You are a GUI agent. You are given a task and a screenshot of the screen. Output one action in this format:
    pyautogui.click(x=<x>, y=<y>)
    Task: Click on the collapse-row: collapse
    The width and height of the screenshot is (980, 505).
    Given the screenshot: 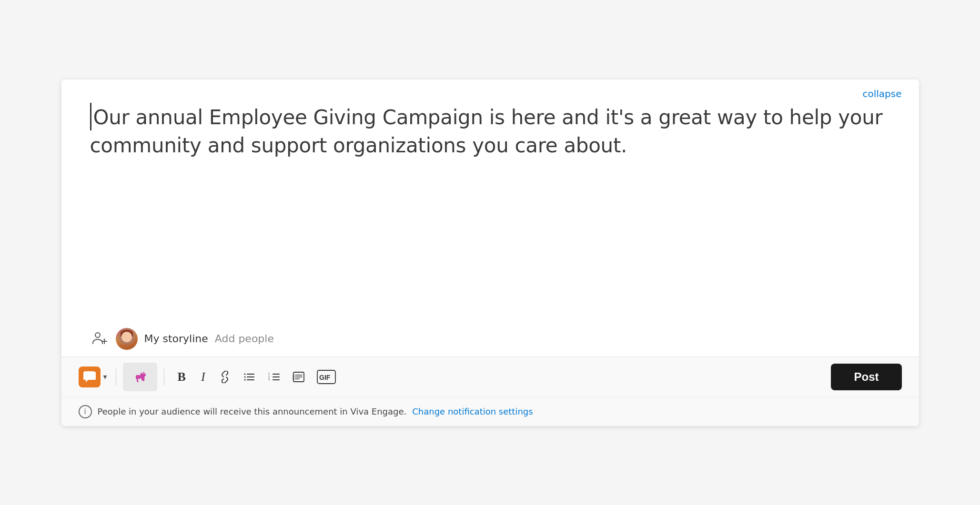 What is the action you would take?
    pyautogui.click(x=490, y=89)
    